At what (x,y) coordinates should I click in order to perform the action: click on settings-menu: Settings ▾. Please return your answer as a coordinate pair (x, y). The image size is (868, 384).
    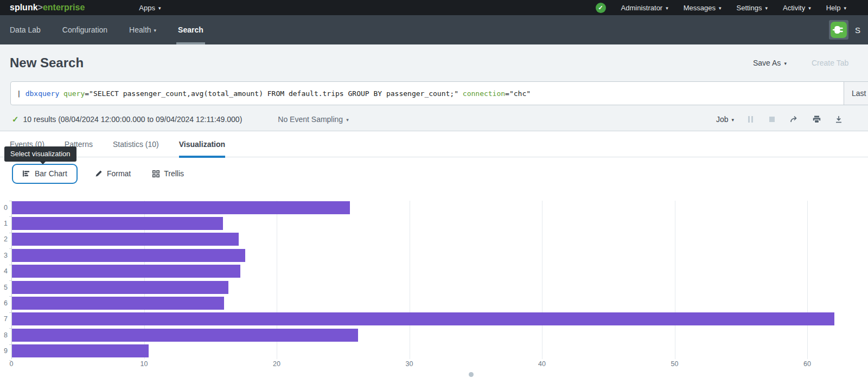
    Looking at the image, I should click on (752, 8).